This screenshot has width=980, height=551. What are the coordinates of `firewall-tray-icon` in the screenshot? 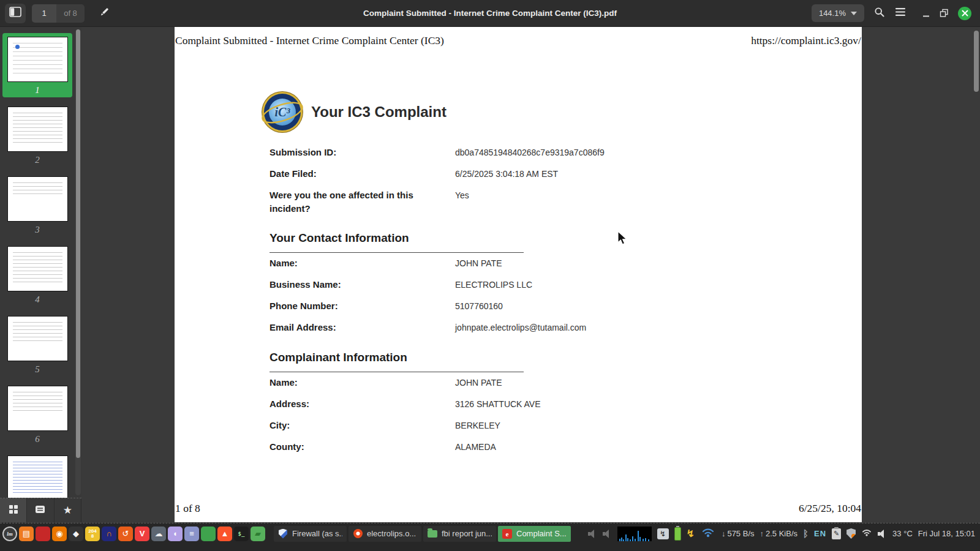 It's located at (851, 534).